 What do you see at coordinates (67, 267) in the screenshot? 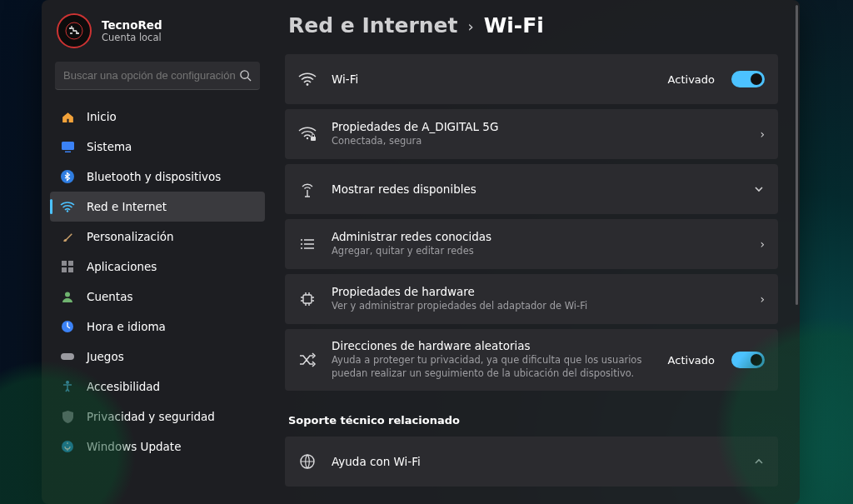
I see `apps-icon` at bounding box center [67, 267].